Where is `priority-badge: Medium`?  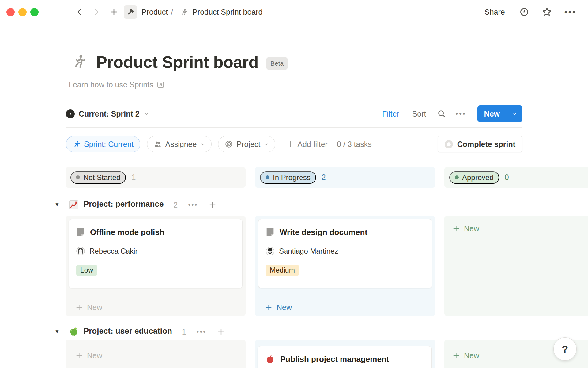 priority-badge: Medium is located at coordinates (282, 270).